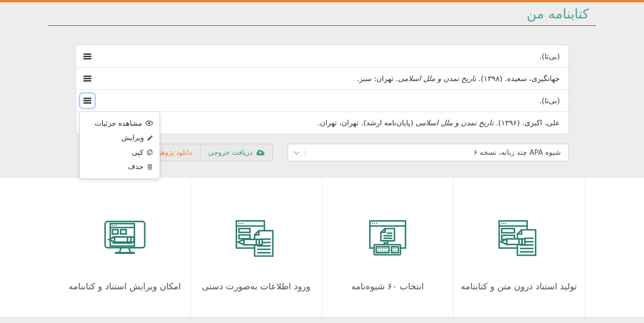 This screenshot has height=323, width=644. Describe the element at coordinates (527, 123) in the screenshot. I see `citation-segment: علی، اکبری. (۱۳۹۶).` at that location.